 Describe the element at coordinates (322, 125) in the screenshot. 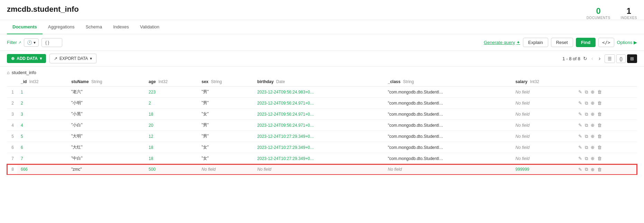

I see `table-row: 44"小白"20"男"2023-12-24T09:56:24.971+0…"co…` at that location.